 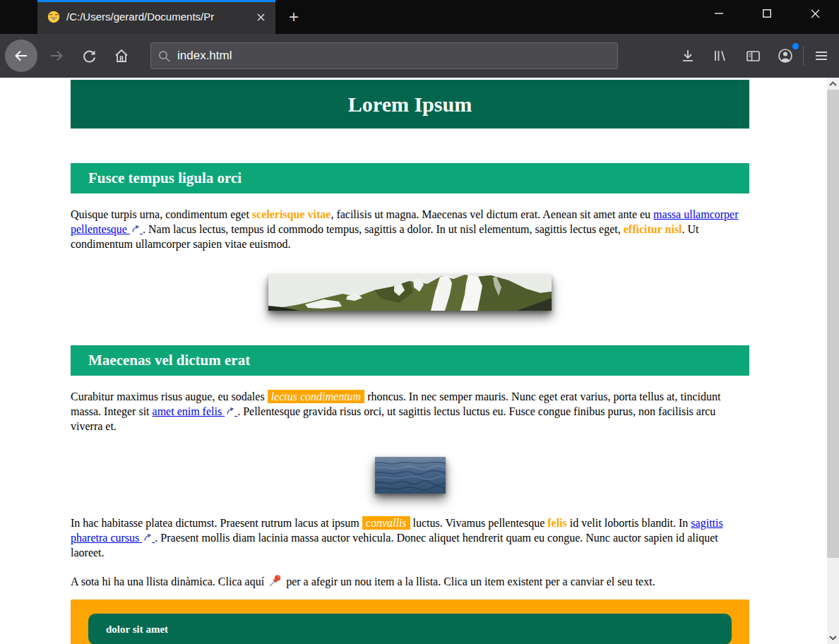 I want to click on external-link: amet enim felis, so click(x=195, y=411).